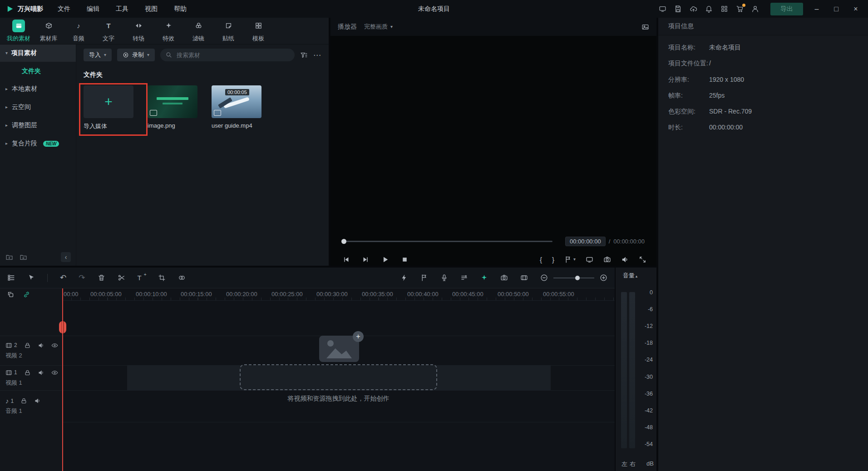 The image size is (868, 471). I want to click on more-options-icon: ⋯, so click(317, 55).